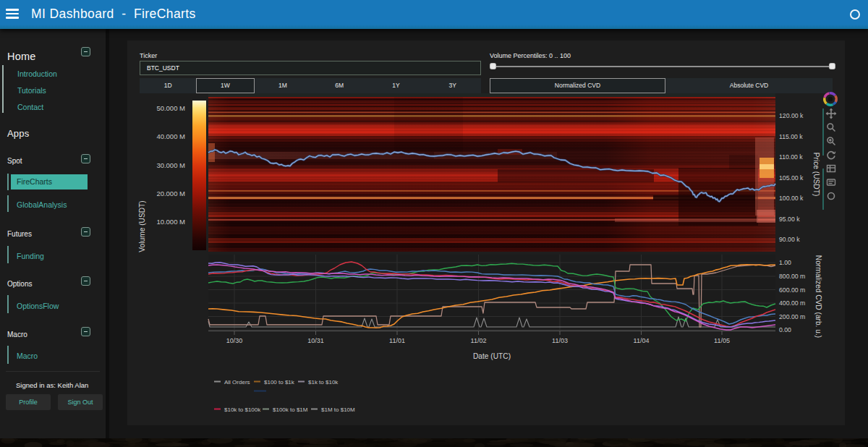  What do you see at coordinates (171, 165) in the screenshot?
I see `svg-text: 30.000 M` at bounding box center [171, 165].